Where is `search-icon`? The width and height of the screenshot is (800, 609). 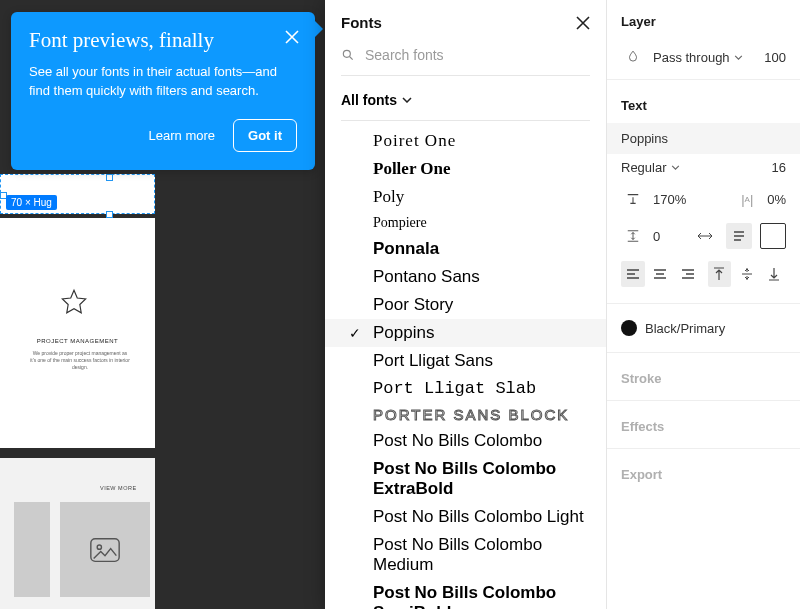
search-icon is located at coordinates (348, 55).